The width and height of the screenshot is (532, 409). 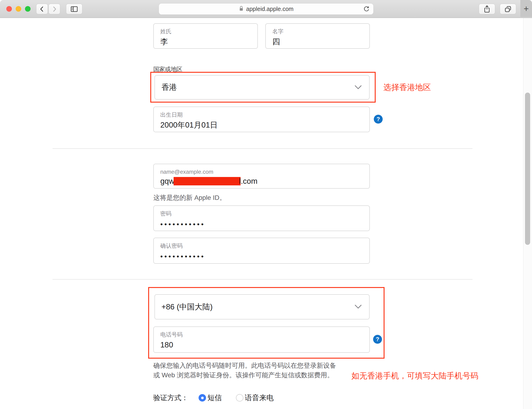 I want to click on last-name-value: 李, so click(x=209, y=42).